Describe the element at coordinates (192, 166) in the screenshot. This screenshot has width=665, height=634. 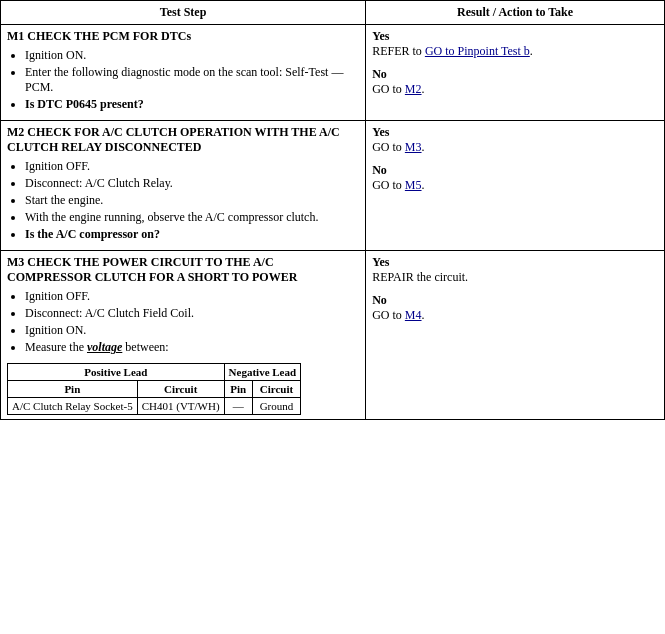
I see `bullet-1-0: Ignition OFF.` at that location.